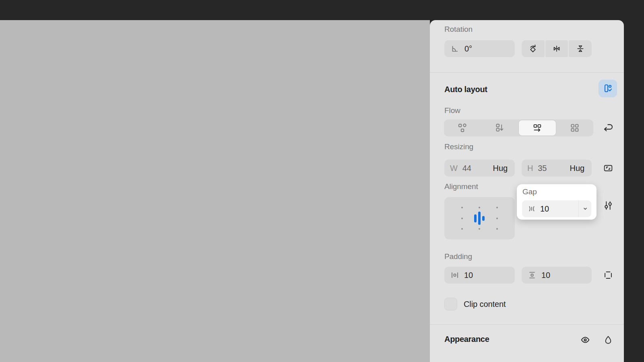 This screenshot has height=362, width=644. I want to click on auto-layout-check-icon, so click(608, 88).